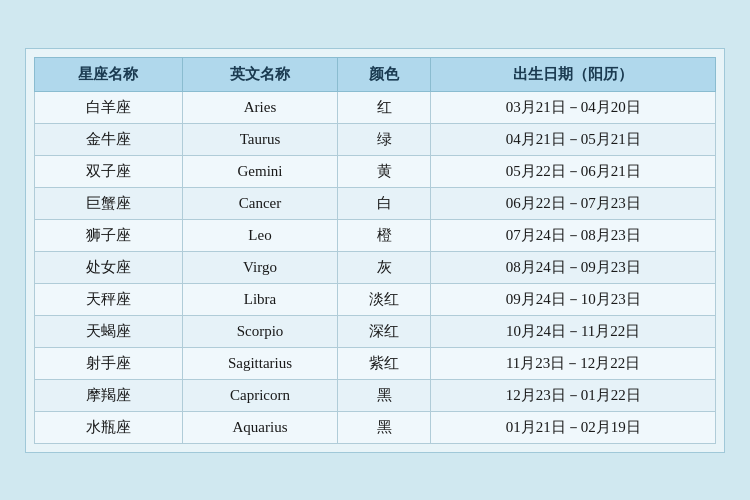 The width and height of the screenshot is (750, 500). I want to click on cell-chinese: 金牛座, so click(109, 139).